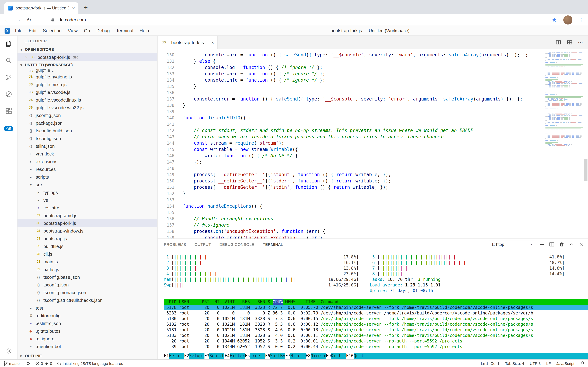 The height and width of the screenshot is (367, 588). Describe the element at coordinates (582, 363) in the screenshot. I see `bell-icon` at that location.